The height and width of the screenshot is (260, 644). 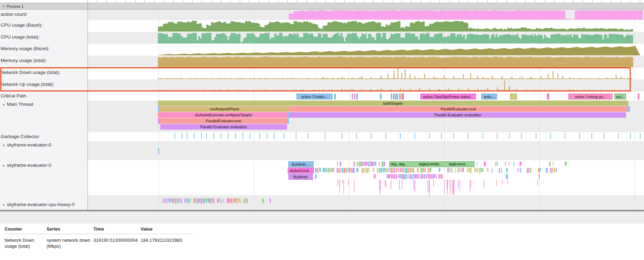 I want to click on cell-counter: Network Down usage (total), so click(x=26, y=242).